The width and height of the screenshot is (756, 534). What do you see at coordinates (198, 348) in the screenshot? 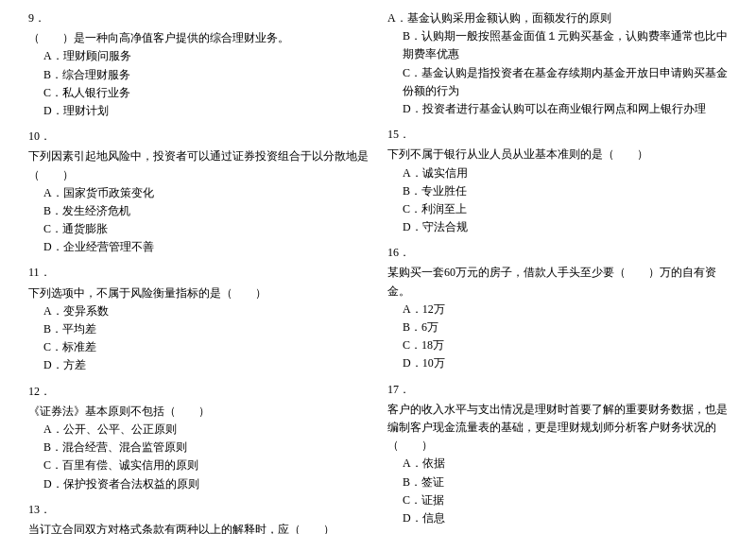
I see `question-11-option-c: C．标准差` at bounding box center [198, 348].